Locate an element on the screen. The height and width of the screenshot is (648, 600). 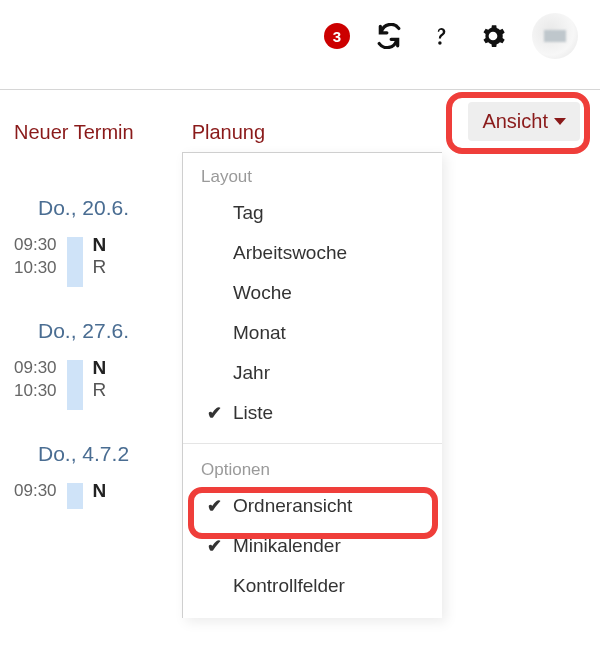
option-ordneransicht: ✔ Ordneransicht is located at coordinates (312, 506).